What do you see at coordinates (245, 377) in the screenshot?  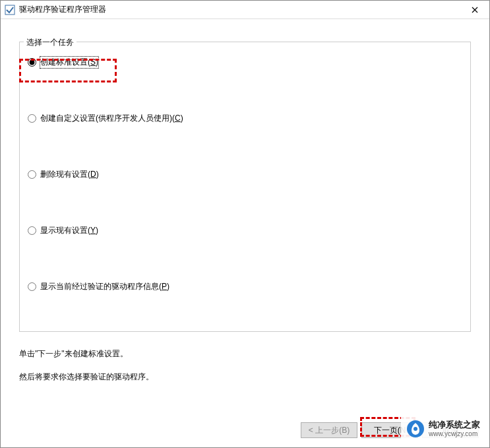 I see `instruction-line-2: 然后将要求你选择要验证的驱动程序。` at bounding box center [245, 377].